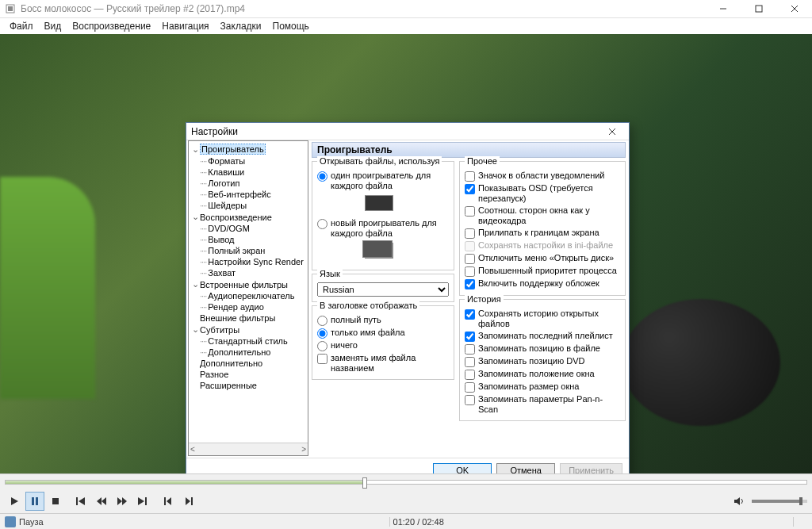  What do you see at coordinates (248, 298) in the screenshot?
I see `settings-tree-pane: ⌄Проигрыватель····Форматы····Клавиши····…` at bounding box center [248, 298].